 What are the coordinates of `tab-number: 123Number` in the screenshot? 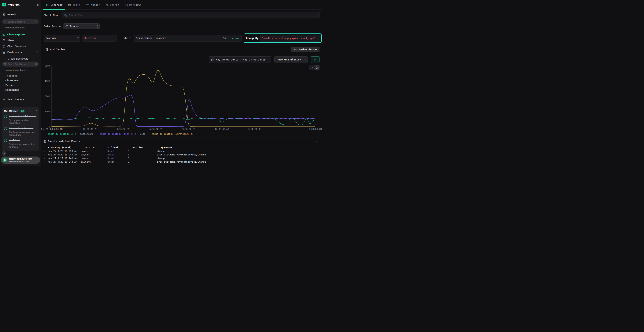 It's located at (93, 5).